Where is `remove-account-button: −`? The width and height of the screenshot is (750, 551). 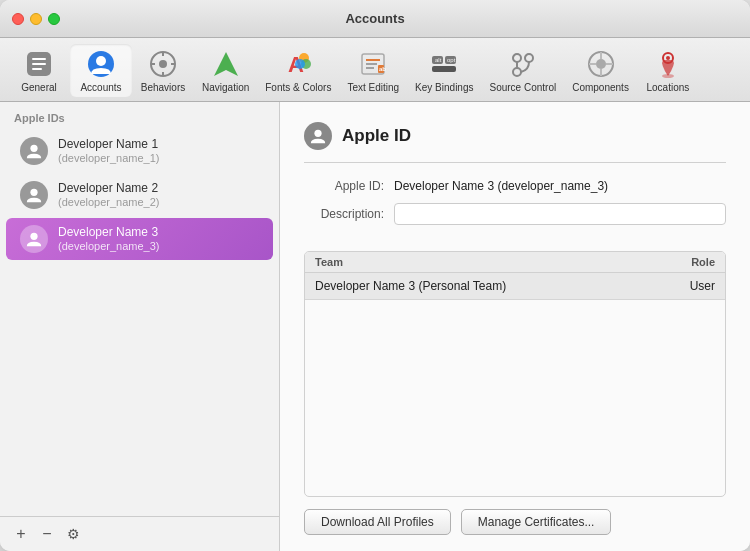 remove-account-button: − is located at coordinates (47, 534).